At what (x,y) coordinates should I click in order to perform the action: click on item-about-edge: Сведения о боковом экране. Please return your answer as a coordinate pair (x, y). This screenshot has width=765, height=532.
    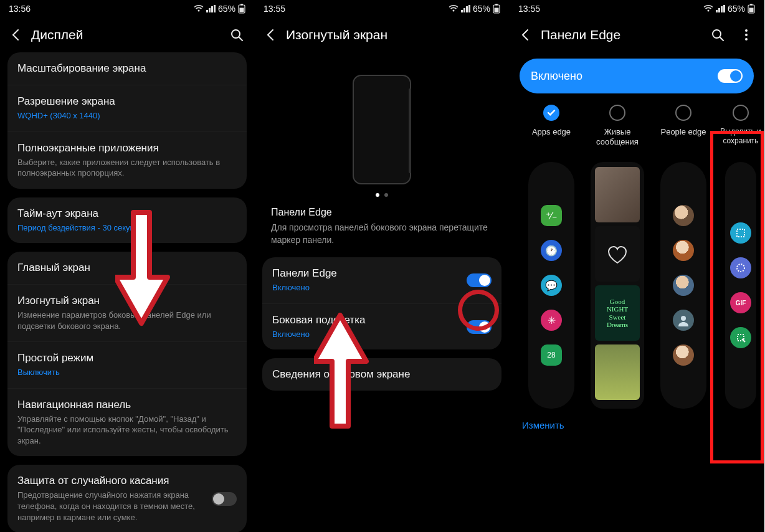
    Looking at the image, I should click on (382, 374).